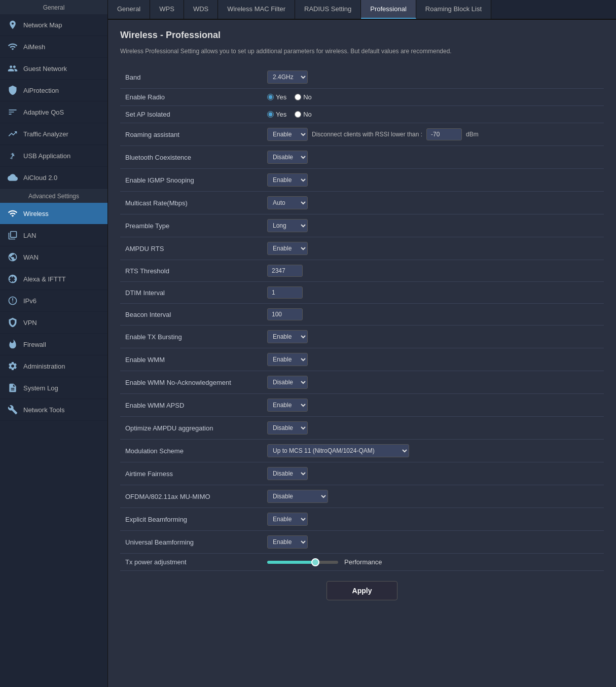  I want to click on enable-radio-no, so click(298, 97).